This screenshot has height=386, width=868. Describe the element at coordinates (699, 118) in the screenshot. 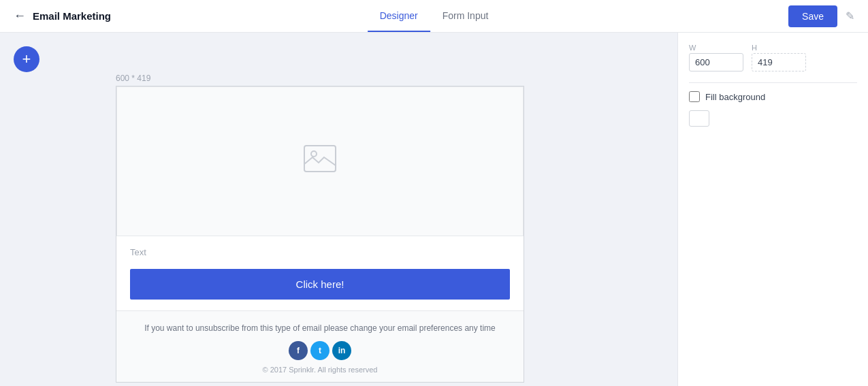

I see `color-swatch` at that location.